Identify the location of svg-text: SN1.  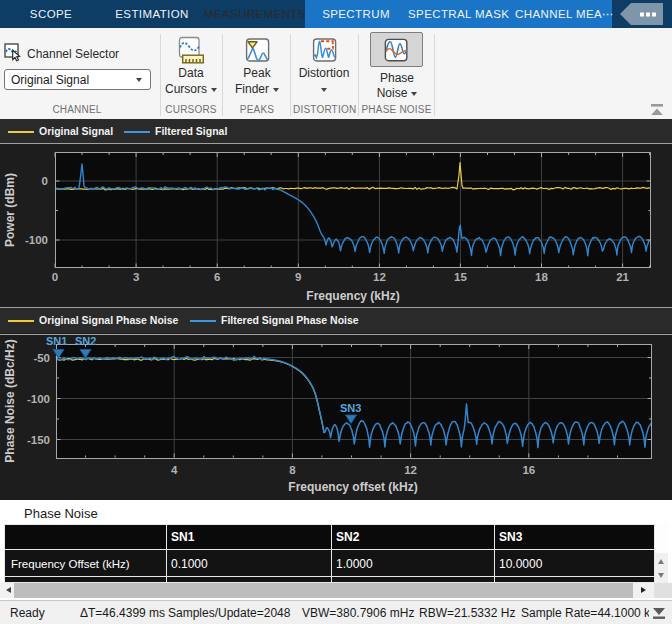
(56, 341).